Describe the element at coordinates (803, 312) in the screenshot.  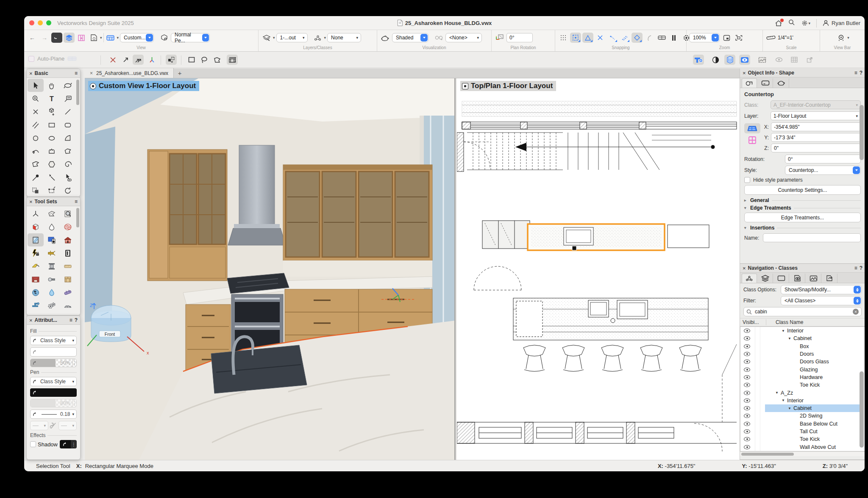
I see `class-search-field: ×` at that location.